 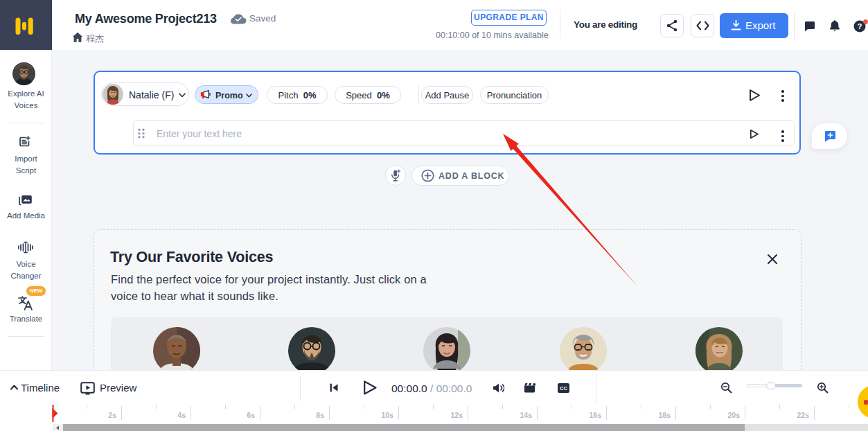 What do you see at coordinates (664, 415) in the screenshot?
I see `svg-text: 18s` at bounding box center [664, 415].